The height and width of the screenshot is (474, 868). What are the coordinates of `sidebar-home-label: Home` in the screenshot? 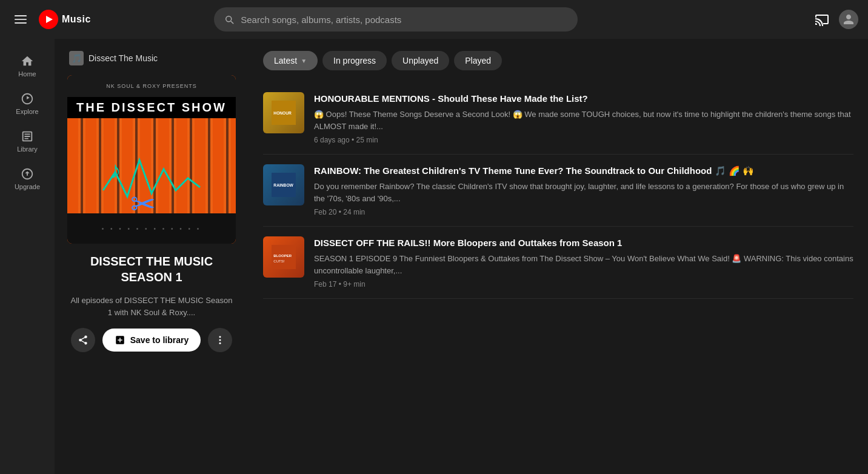 It's located at (27, 74).